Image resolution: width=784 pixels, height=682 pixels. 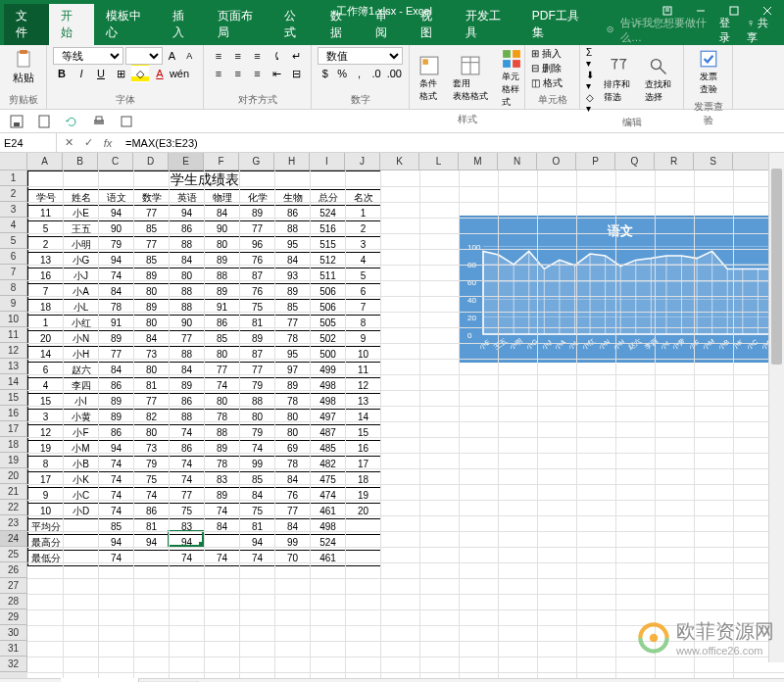 I want to click on cell: 9, so click(x=364, y=339).